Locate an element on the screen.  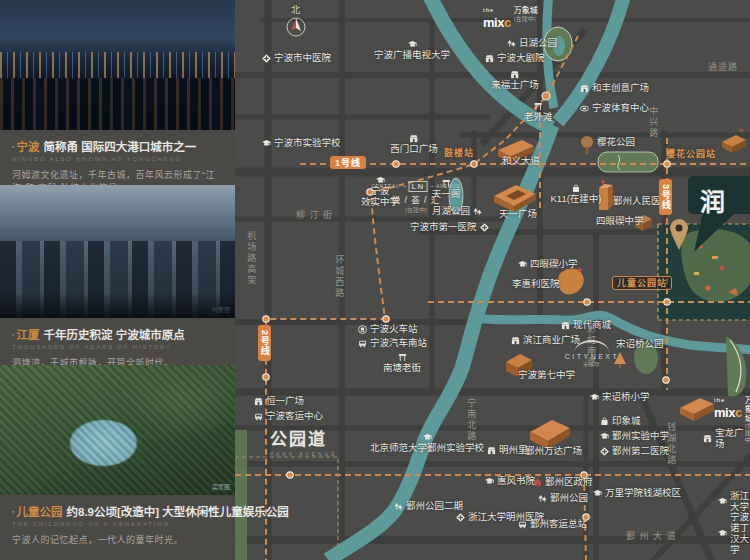
caption-tag: 儿童公园 is located at coordinates (39, 512).